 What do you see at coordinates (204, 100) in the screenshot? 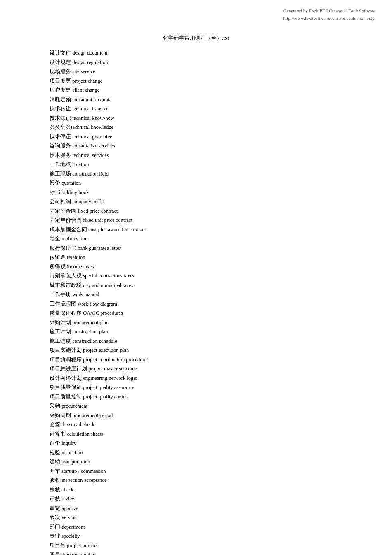
I see `list-item: 消耗定额 consumption quota` at bounding box center [204, 100].